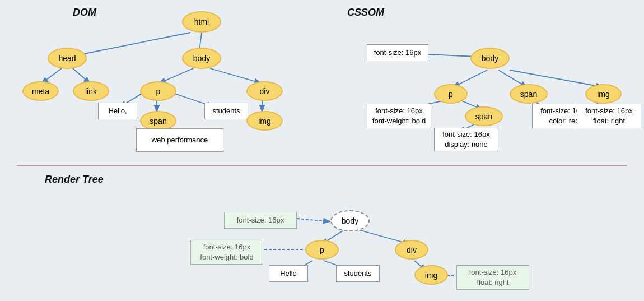 The height and width of the screenshot is (301, 644). Describe the element at coordinates (399, 116) in the screenshot. I see `cssom-p-styles-rect: font-size: 16px font-weight: bold` at that location.